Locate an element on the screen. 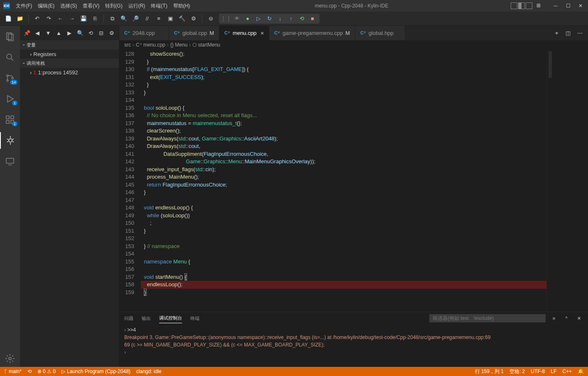  build-icon: 🔨 is located at coordinates (182, 19).